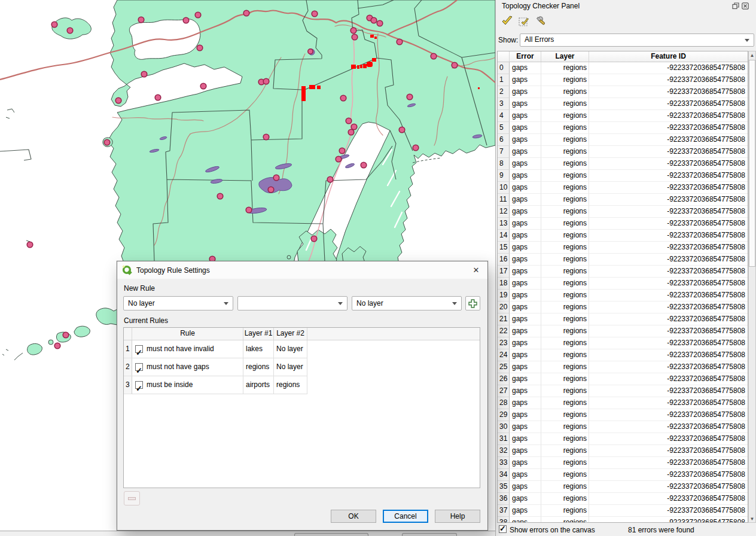  Describe the element at coordinates (623, 188) in the screenshot. I see `error-row: 10gapsregions-9223372036854775808` at that location.